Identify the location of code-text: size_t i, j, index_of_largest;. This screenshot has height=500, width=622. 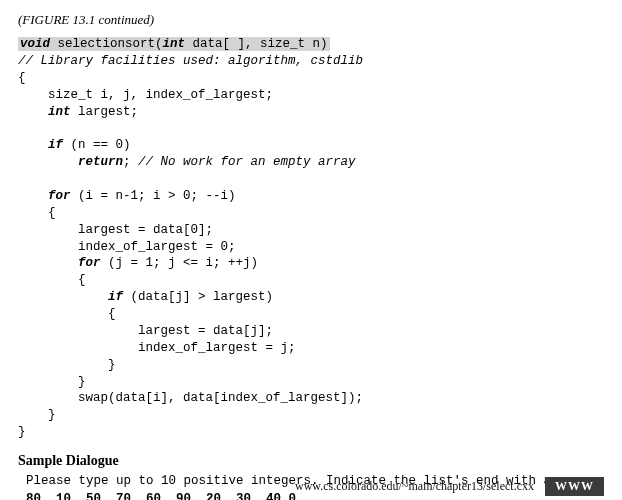
(146, 95).